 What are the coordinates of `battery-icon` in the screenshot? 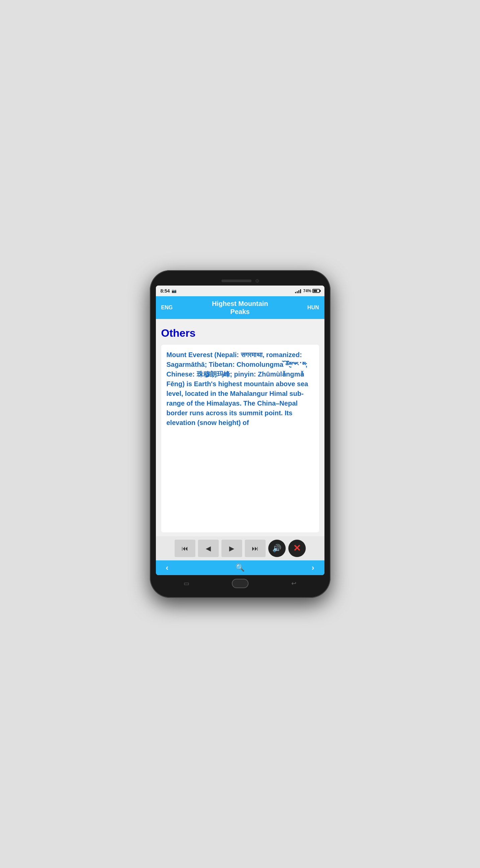 It's located at (316, 291).